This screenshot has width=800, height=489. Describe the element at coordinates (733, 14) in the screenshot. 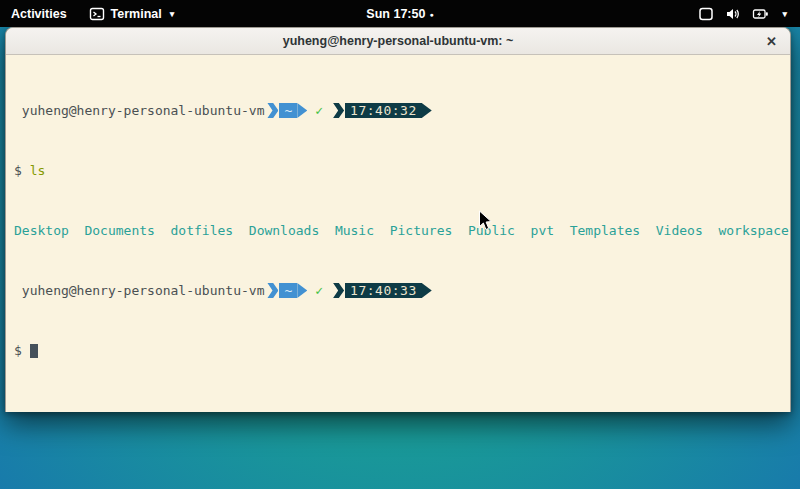

I see `volume-icon` at that location.